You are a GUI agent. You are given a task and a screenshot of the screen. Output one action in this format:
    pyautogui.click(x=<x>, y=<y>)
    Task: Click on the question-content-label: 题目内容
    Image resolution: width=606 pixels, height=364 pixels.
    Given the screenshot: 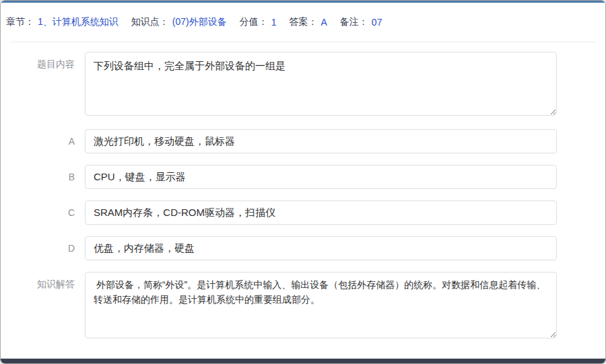 What is the action you would take?
    pyautogui.click(x=38, y=83)
    